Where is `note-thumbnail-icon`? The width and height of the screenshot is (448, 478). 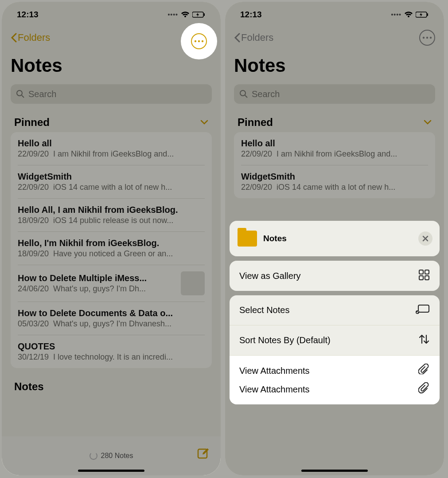
note-thumbnail-icon is located at coordinates (193, 283).